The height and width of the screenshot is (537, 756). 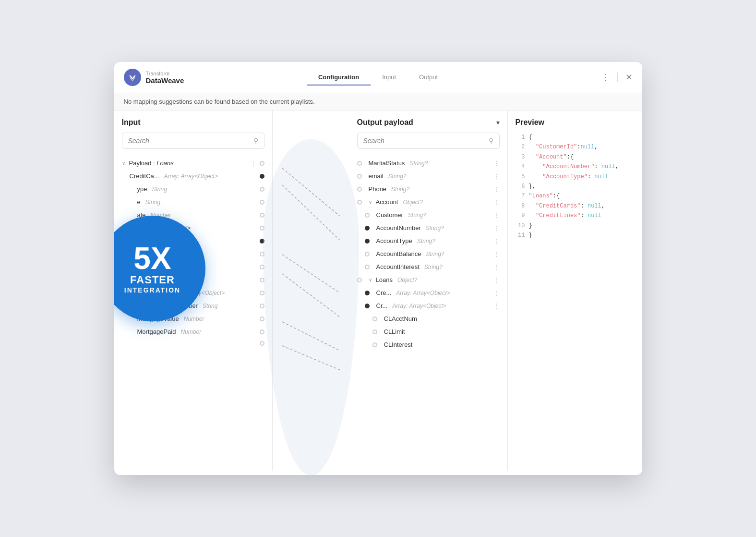 What do you see at coordinates (165, 81) in the screenshot?
I see `app-name: DataWeave` at bounding box center [165, 81].